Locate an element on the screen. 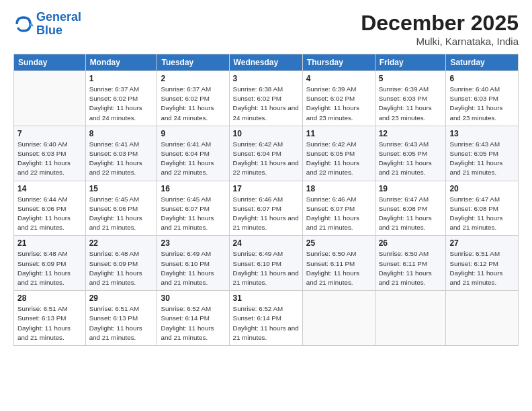 Image resolution: width=532 pixels, height=411 pixels. cell-w4-d6: 27 Sunrise: 6:51 AM Sunset: 6:12 PM Dayl… is located at coordinates (482, 263).